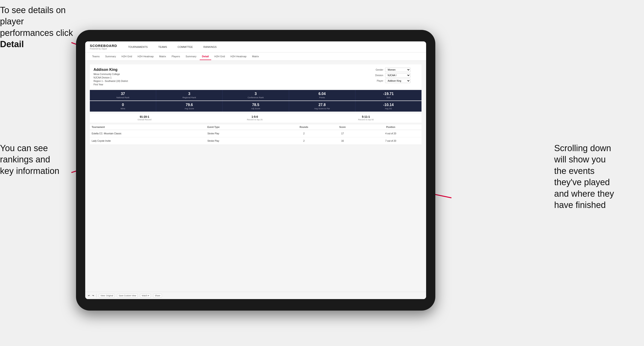  I want to click on player-info: Addison King Mesa Community College NJCA…, so click(111, 77).